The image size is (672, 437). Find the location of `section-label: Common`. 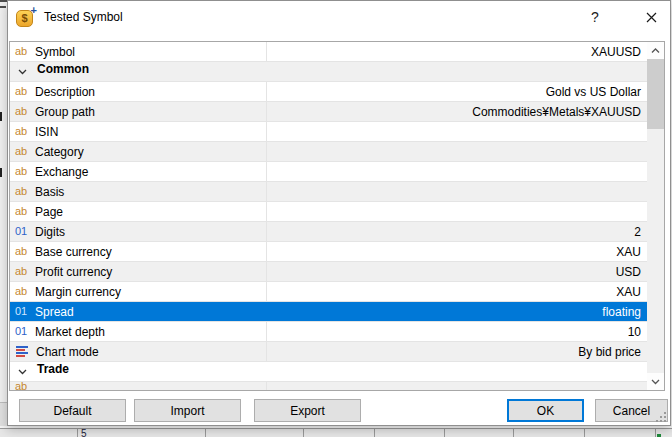

section-label: Common is located at coordinates (63, 72).